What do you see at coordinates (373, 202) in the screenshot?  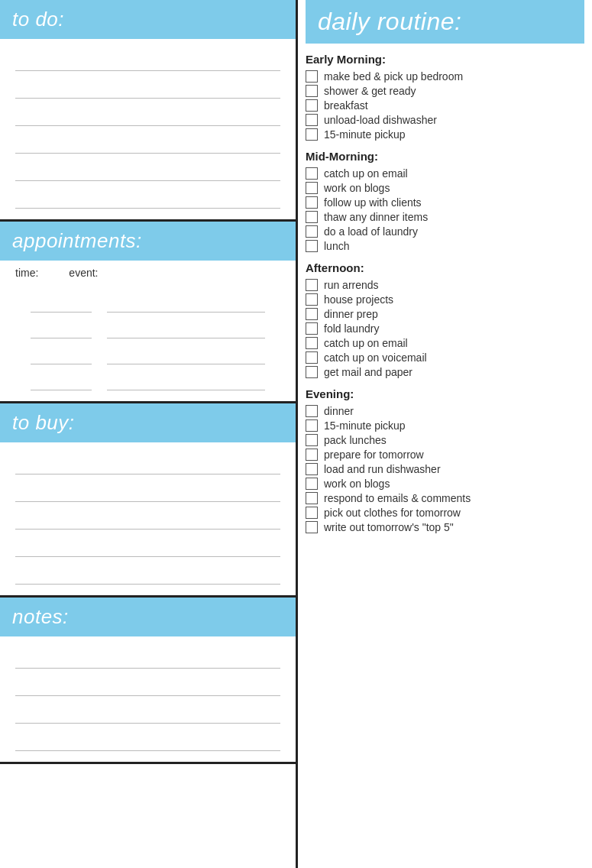 I see `routine-item-label-1-2: follow up with clients` at bounding box center [373, 202].